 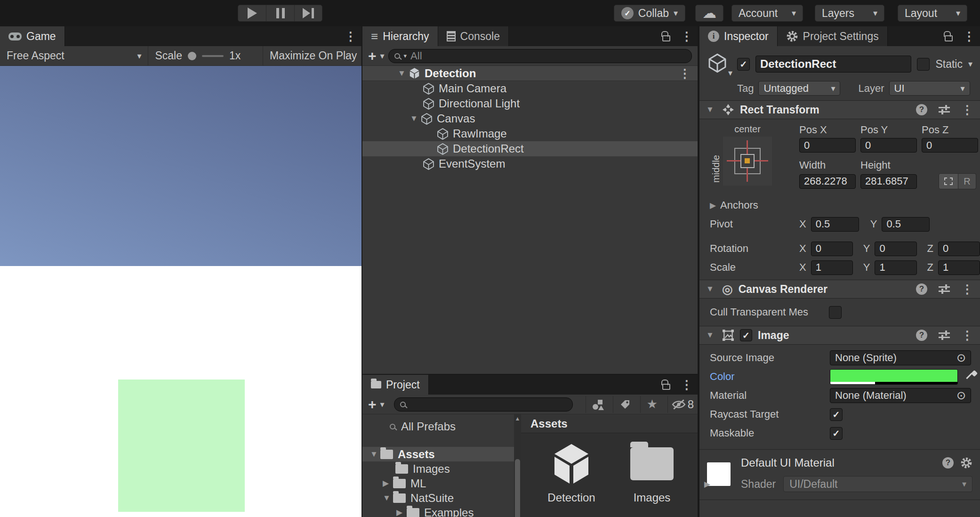 What do you see at coordinates (518, 488) in the screenshot?
I see `scrollbar-thumb` at bounding box center [518, 488].